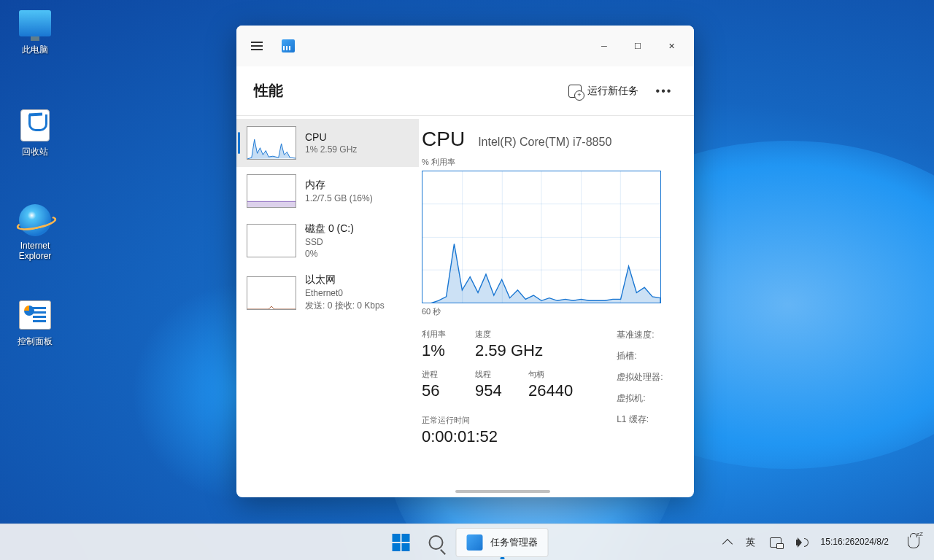  I want to click on stats-grid: 利用率 1% 速度 2.59 GHz 进程 56, so click(557, 388).